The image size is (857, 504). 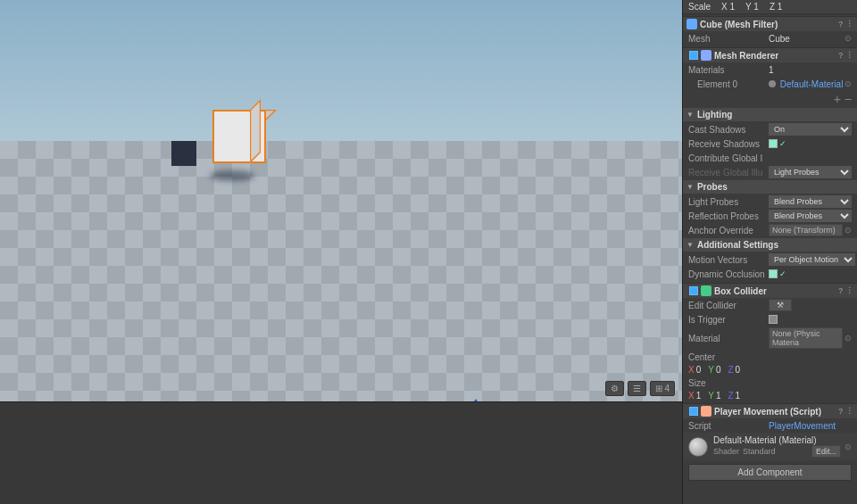 I want to click on light-probes-label: Light Probes, so click(x=728, y=202).